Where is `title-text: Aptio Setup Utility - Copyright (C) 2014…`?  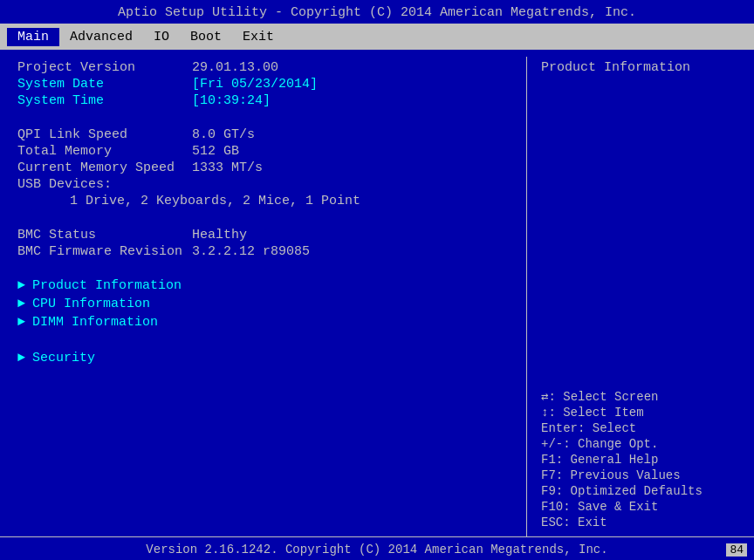 title-text: Aptio Setup Utility - Copyright (C) 2014… is located at coordinates (377, 12).